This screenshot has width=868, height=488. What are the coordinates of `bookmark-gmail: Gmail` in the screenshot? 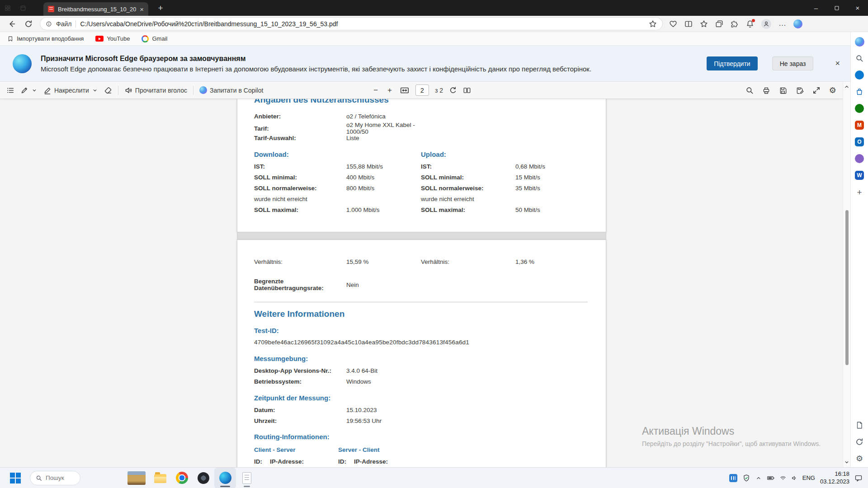 It's located at (155, 39).